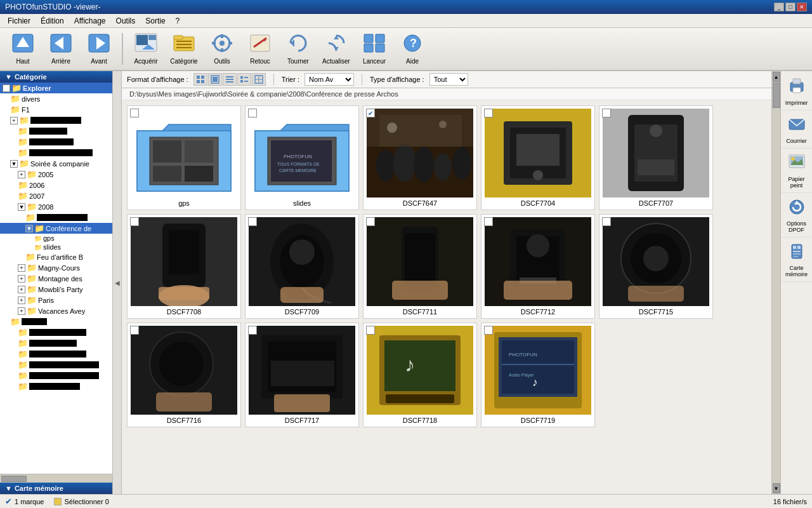 The height and width of the screenshot is (508, 812). What do you see at coordinates (22, 311) in the screenshot?
I see `vacances-expander: +` at bounding box center [22, 311].